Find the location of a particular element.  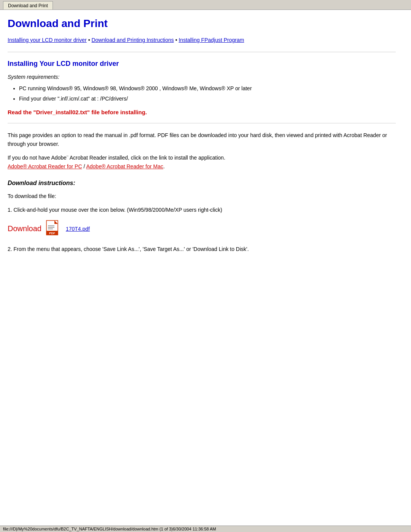

status-bar-text: file:///D|/My%20documents/dfu/B2C_TV_NAF… is located at coordinates (110, 529).